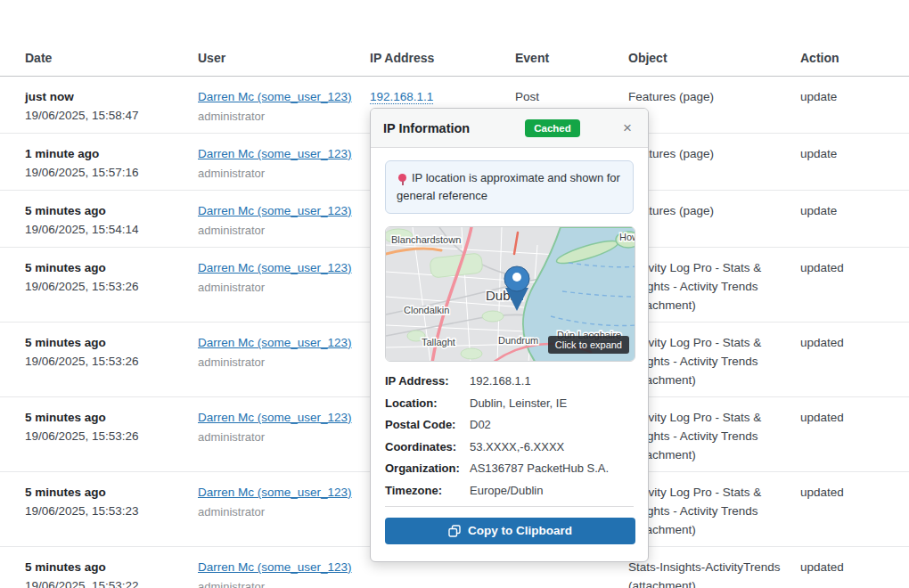 The width and height of the screenshot is (909, 588). What do you see at coordinates (510, 531) in the screenshot?
I see `copy-to-clipboard-button: Copy to Clipboard` at bounding box center [510, 531].